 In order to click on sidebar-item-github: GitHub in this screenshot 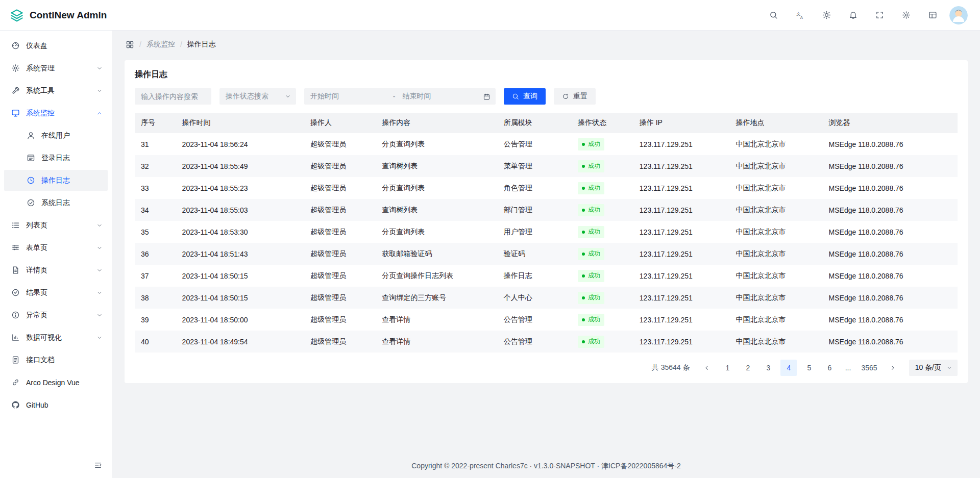, I will do `click(56, 405)`.